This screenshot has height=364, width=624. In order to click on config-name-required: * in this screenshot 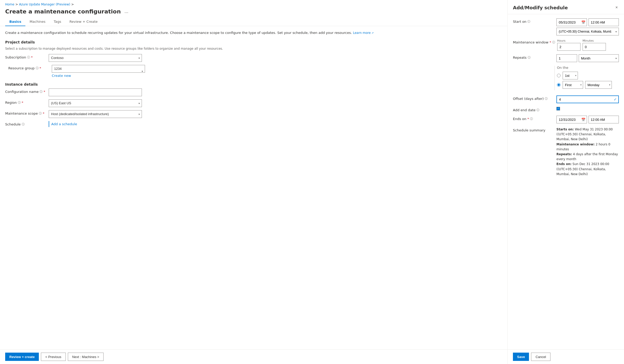, I will do `click(45, 92)`.